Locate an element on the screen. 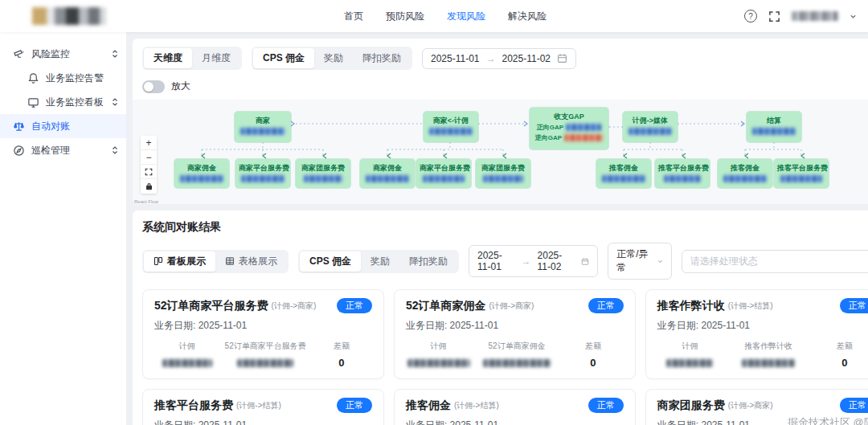  fee-type-deduction-button-2: 降扣奖励 is located at coordinates (428, 262).